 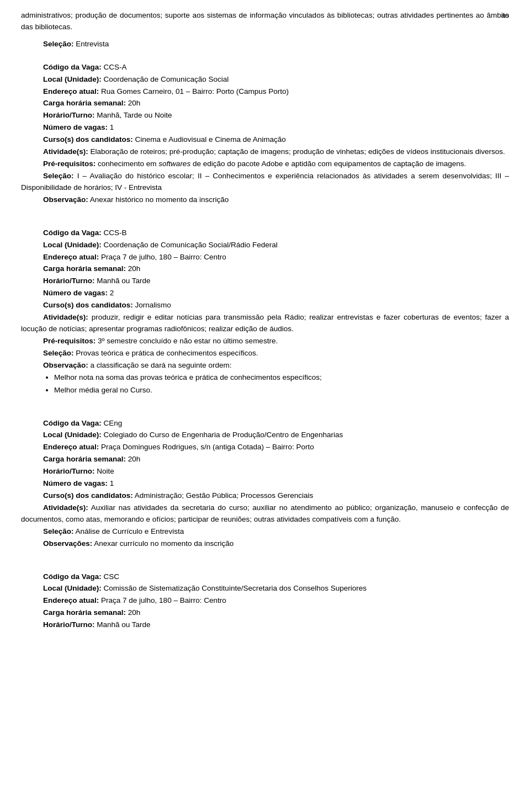 What do you see at coordinates (328, 163) in the screenshot?
I see `ccs-a-prereq-value2: de edição do pacote Adobe e aptidão com …` at bounding box center [328, 163].